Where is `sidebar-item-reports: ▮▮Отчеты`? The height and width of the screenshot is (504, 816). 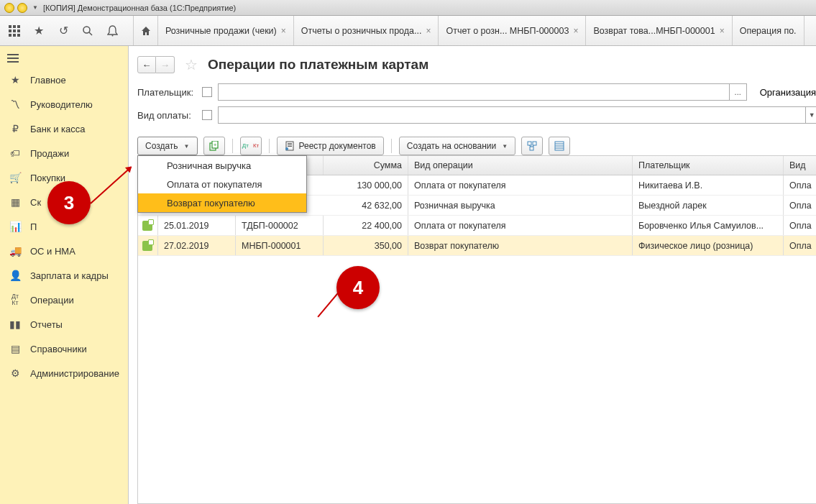
sidebar-item-reports: ▮▮Отчеты is located at coordinates (64, 324).